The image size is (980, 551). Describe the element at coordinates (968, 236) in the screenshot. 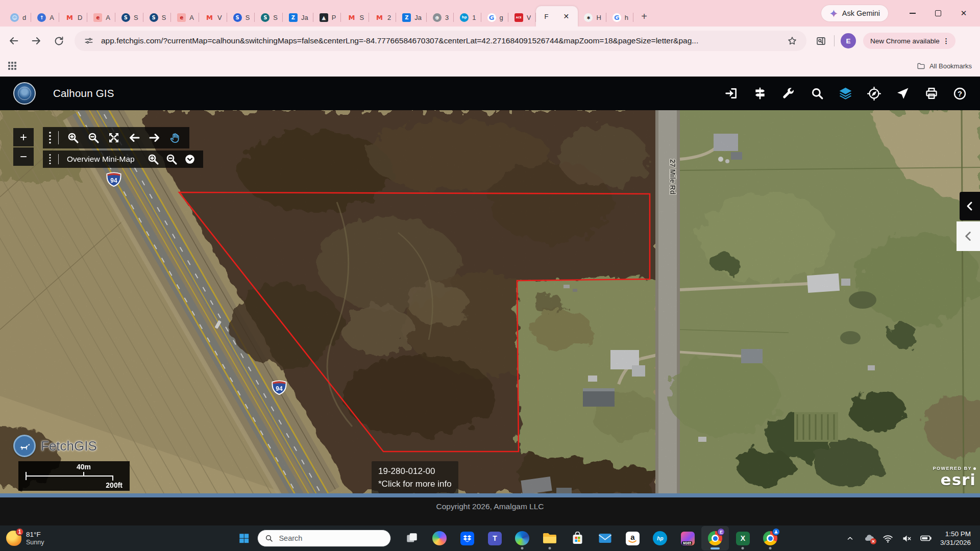

I see `panel-collapse-button-secondary` at that location.